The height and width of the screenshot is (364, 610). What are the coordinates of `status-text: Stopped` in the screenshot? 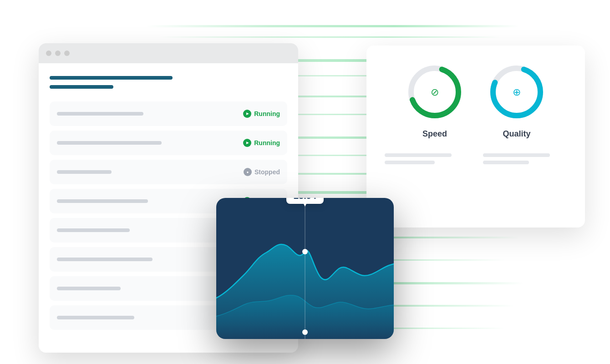 It's located at (267, 172).